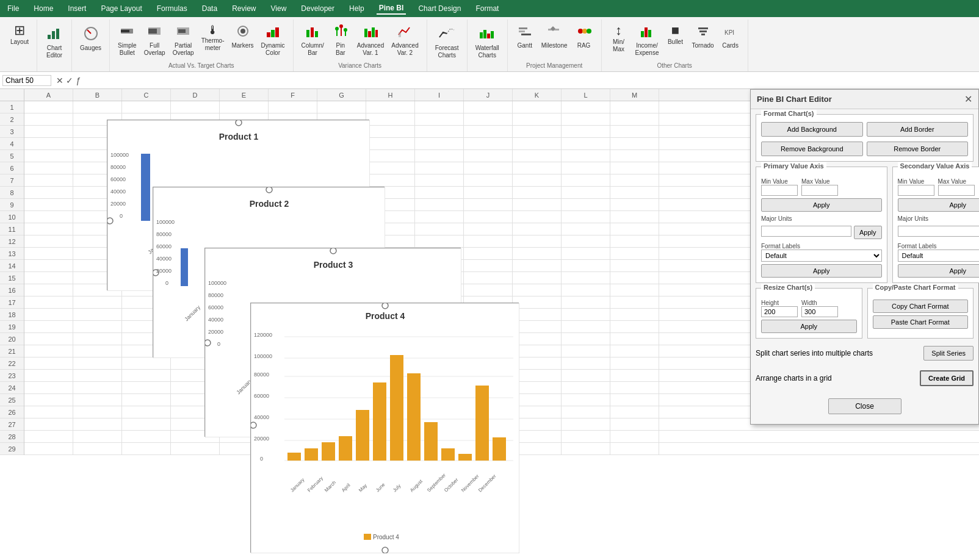  What do you see at coordinates (920, 306) in the screenshot?
I see `copy-chart-format-btn: Copy Chart Format` at bounding box center [920, 306].